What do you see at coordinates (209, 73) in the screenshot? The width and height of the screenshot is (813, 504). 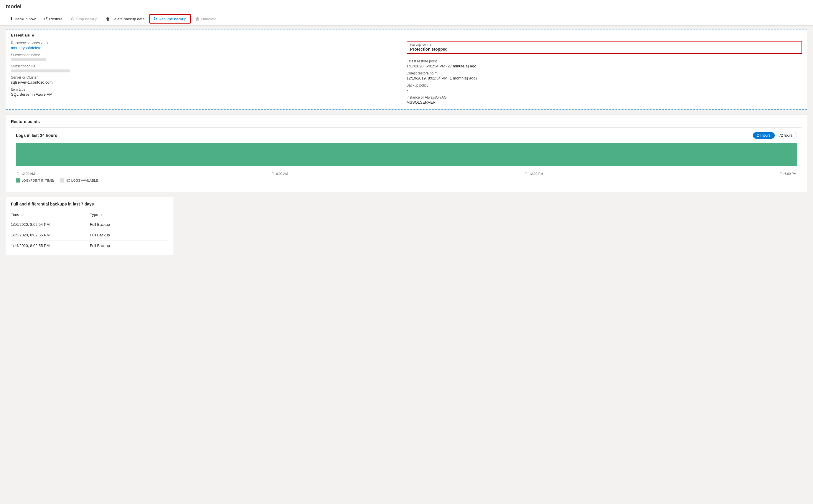 I see `essentials-left: Recovery services vault mercurysoftdelet…` at bounding box center [209, 73].